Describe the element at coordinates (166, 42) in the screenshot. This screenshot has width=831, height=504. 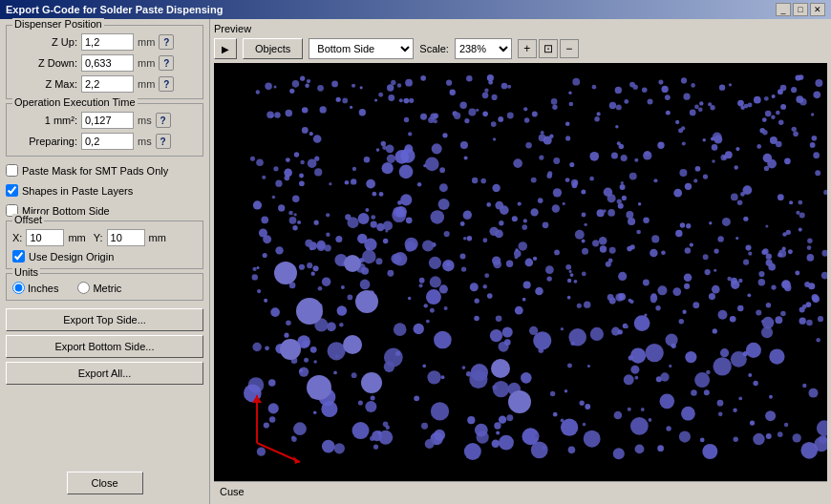
I see `z-up-info-icon: ?` at that location.